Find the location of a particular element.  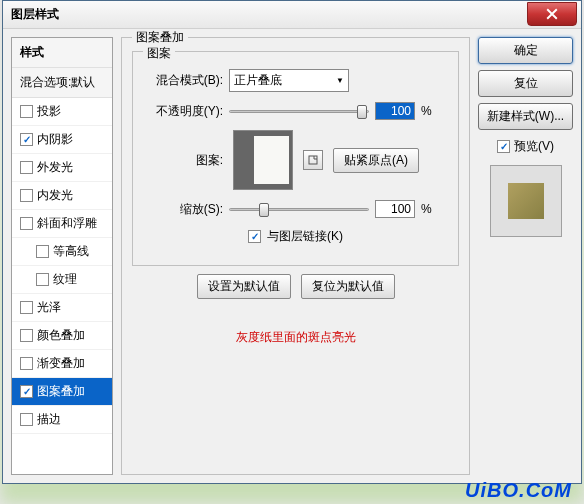

scale-slider is located at coordinates (299, 209).